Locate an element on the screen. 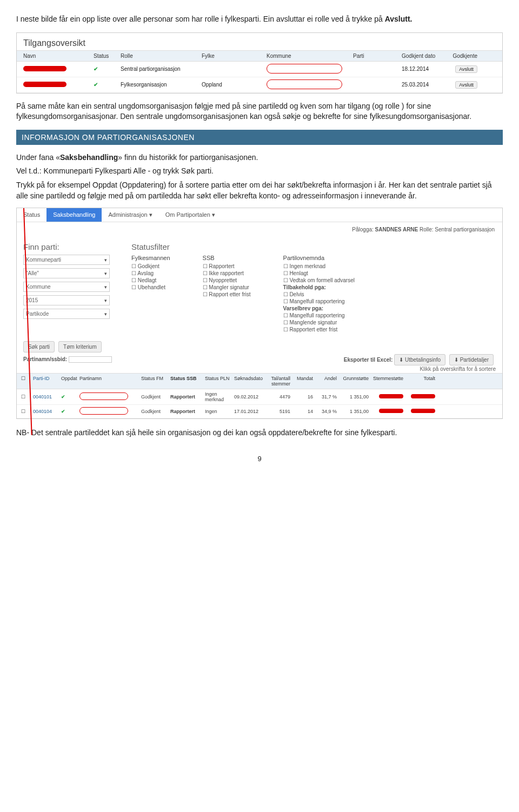 This screenshot has width=519, height=812. checkbox-mangelfull-rapportering-2: Mangelfull rapportering is located at coordinates (319, 316).